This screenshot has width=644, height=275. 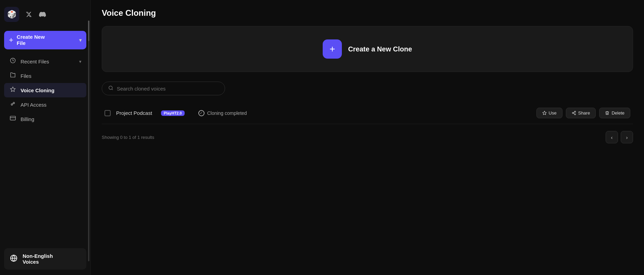 What do you see at coordinates (581, 113) in the screenshot?
I see `share-button: Share` at bounding box center [581, 113].